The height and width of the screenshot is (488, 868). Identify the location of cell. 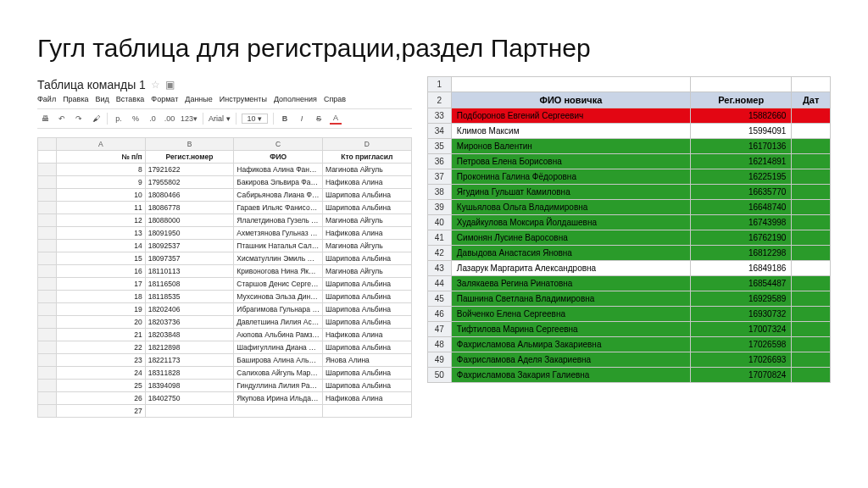
(570, 85).